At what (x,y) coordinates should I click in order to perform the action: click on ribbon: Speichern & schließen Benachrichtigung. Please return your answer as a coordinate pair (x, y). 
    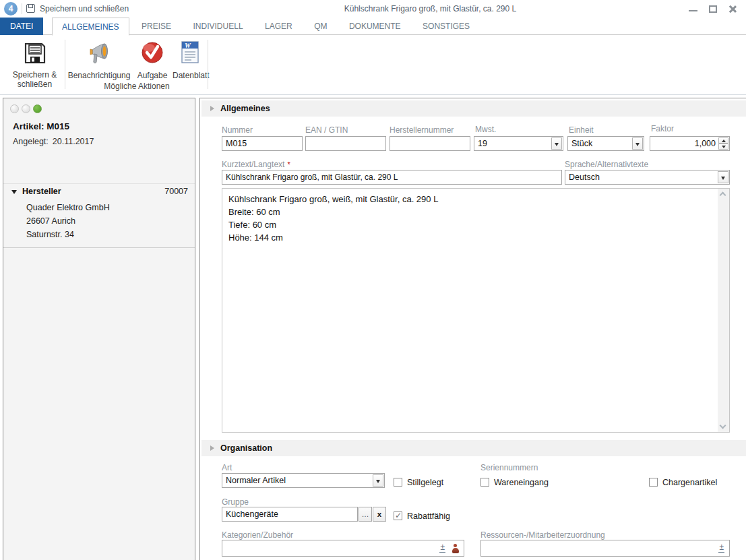
    Looking at the image, I should click on (373, 65).